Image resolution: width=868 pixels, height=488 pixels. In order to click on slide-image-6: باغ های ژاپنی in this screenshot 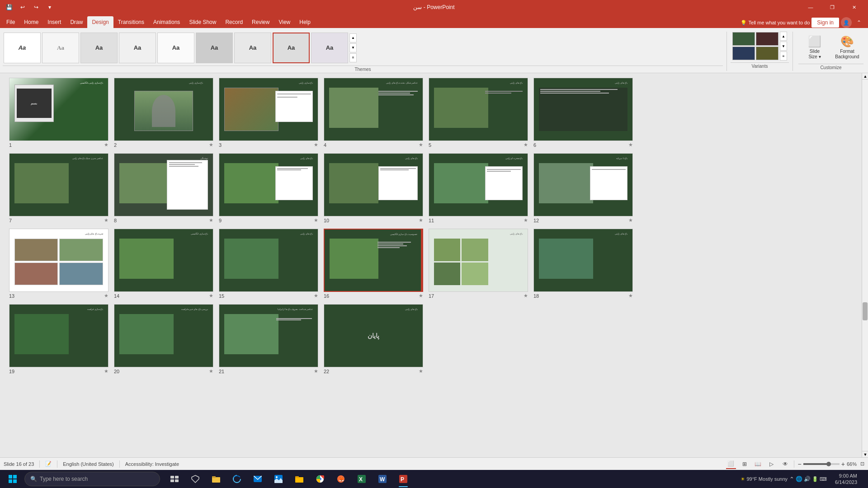, I will do `click(583, 109)`.